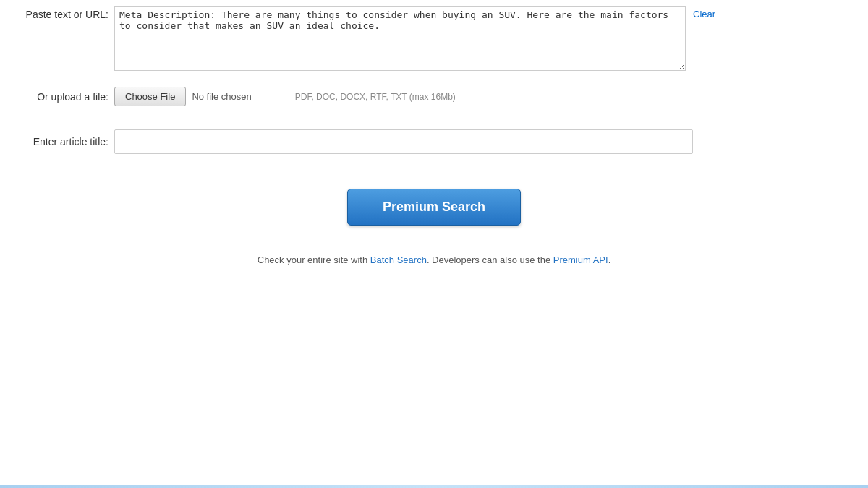  What do you see at coordinates (434, 204) in the screenshot?
I see `search-section: Premium Search` at bounding box center [434, 204].